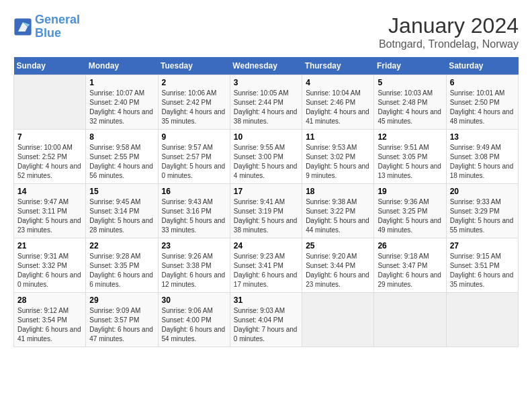 Image resolution: width=532 pixels, height=411 pixels. I want to click on day-number: 14, so click(50, 191).